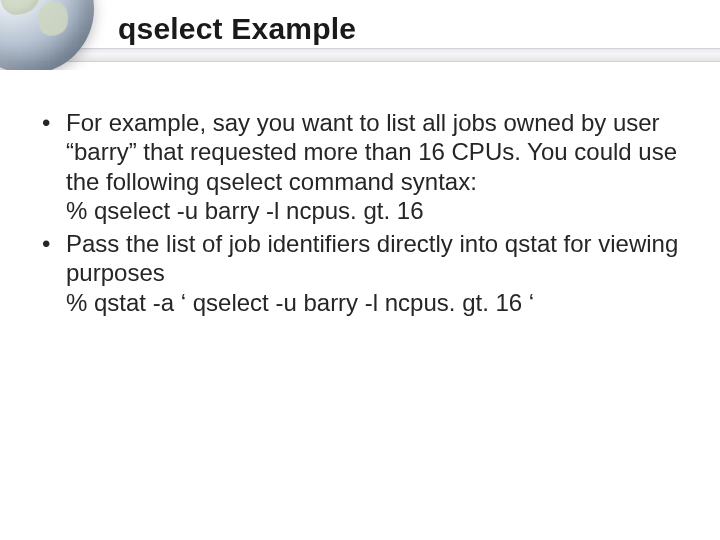 Image resolution: width=720 pixels, height=540 pixels. Describe the element at coordinates (375, 302) in the screenshot. I see `bullet-subtext: % qstat -a ‘ qselect -u barry -l ncpus. …` at that location.